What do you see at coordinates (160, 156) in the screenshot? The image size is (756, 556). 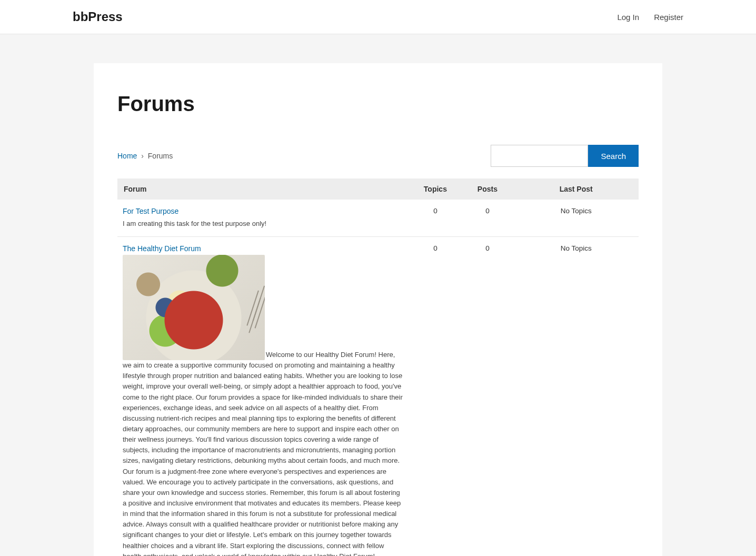 I see `breadcrumb-current: Forums` at bounding box center [160, 156].